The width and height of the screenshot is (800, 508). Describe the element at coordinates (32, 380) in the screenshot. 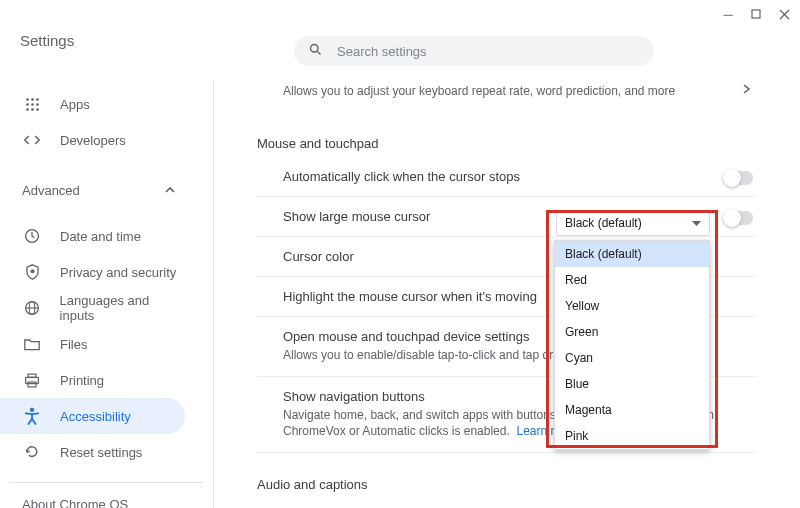

I see `printer-icon` at that location.